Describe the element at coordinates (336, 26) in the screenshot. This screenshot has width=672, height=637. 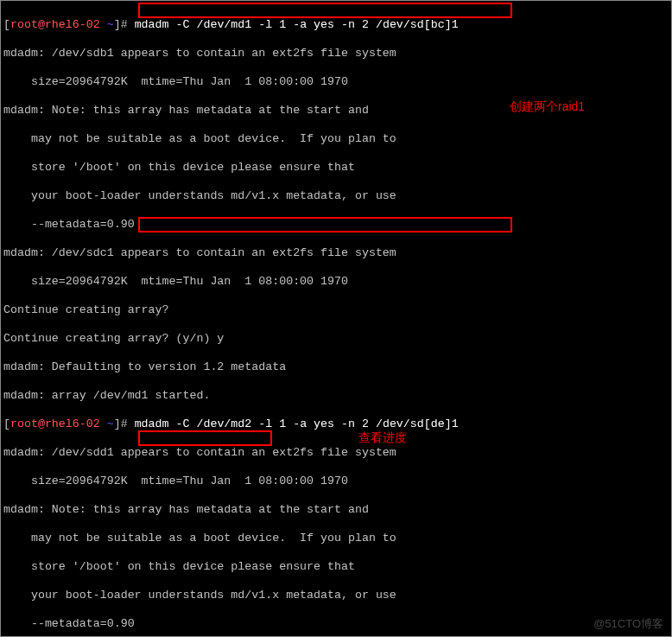
I see `prompt-line-1: [root@rhel6-02 ~]# mdadm -C /dev/md1 -l …` at that location.